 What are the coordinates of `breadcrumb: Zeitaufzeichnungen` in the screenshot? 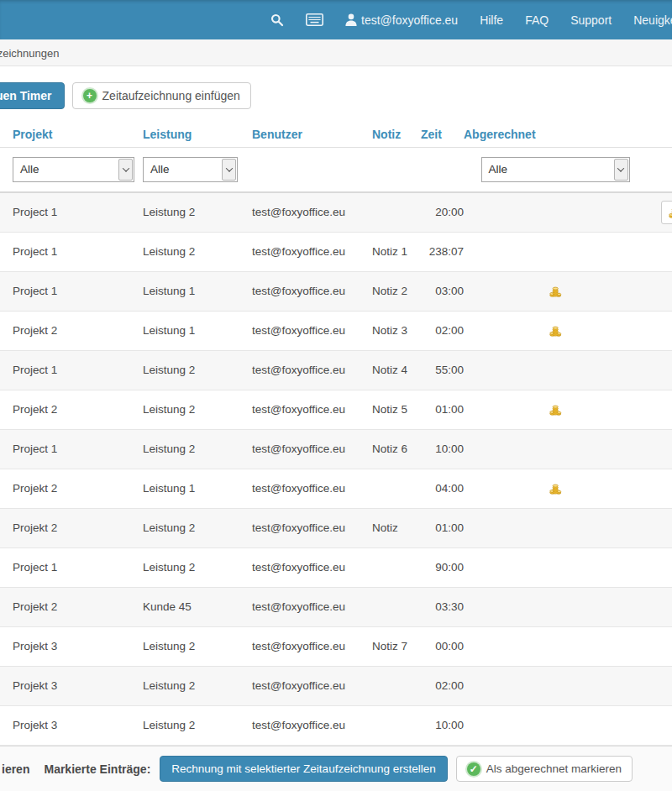 It's located at (336, 53).